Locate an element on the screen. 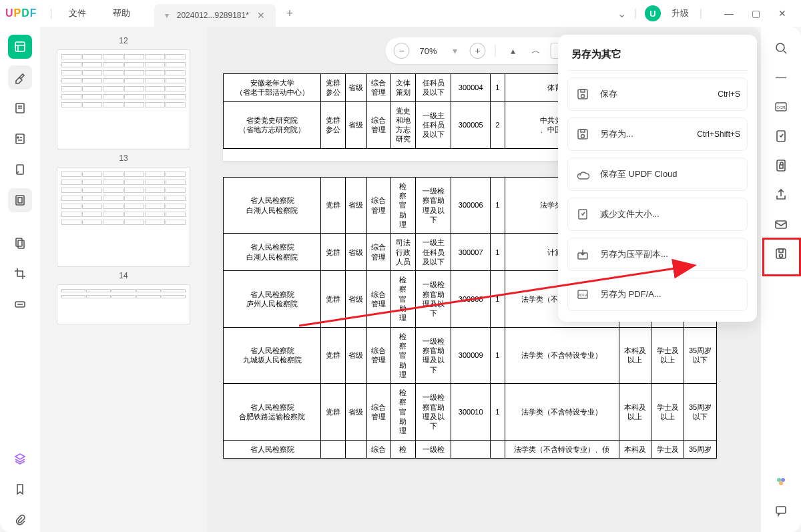 The image size is (801, 532). popup-item-1: 另存为...Ctrl+Shift+S is located at coordinates (657, 134).